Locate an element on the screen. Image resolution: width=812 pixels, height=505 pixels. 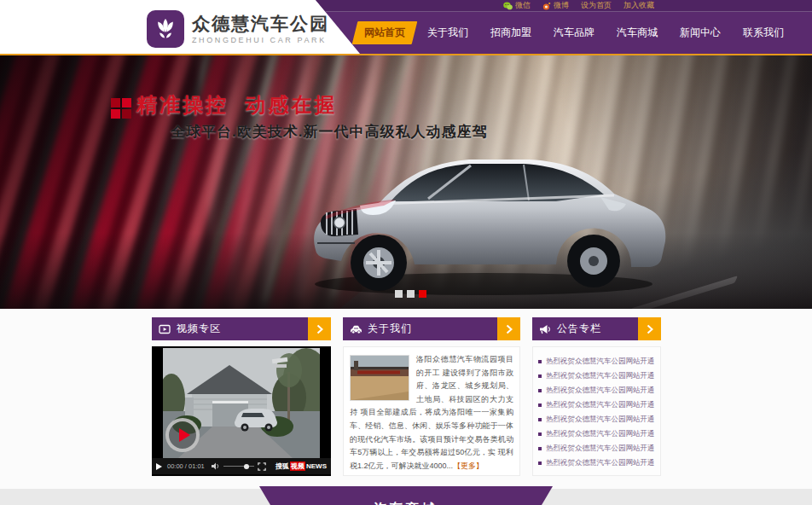
carousel-dots is located at coordinates (411, 293).